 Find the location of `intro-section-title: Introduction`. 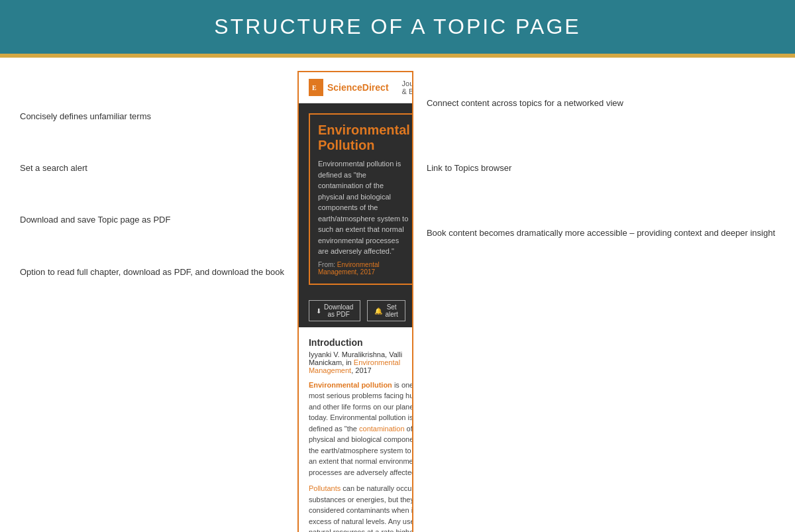

intro-section-title: Introduction is located at coordinates (361, 343).